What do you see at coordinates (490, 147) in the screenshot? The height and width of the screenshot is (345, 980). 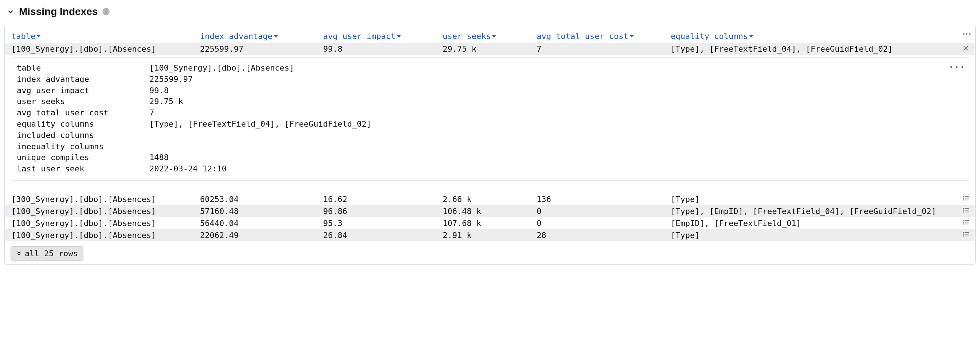 I see `detail-kv-row: inequality columns` at bounding box center [490, 147].